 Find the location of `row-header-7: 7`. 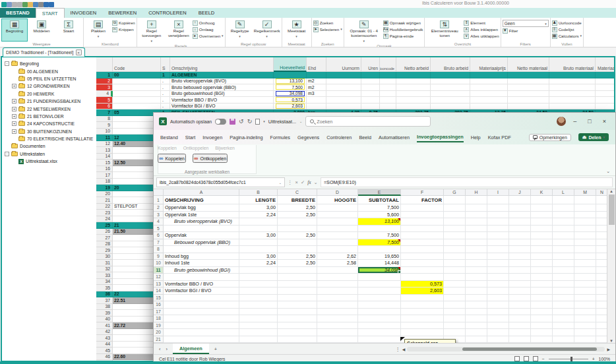

row-header-7: 7 is located at coordinates (158, 243).